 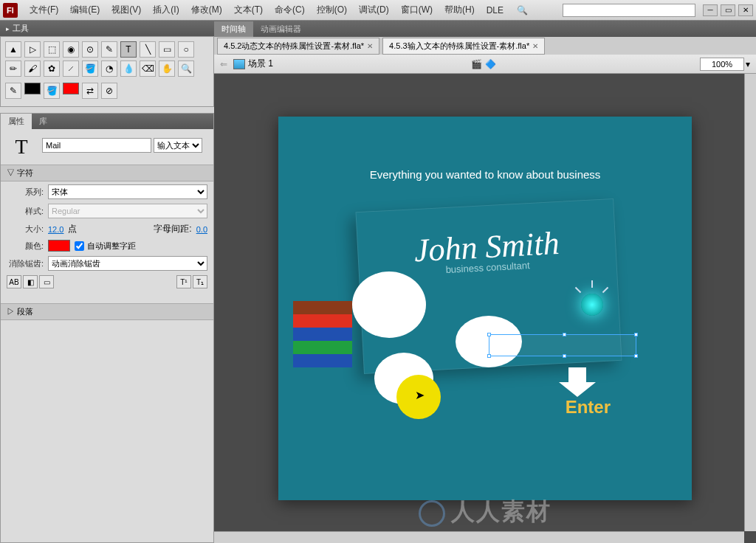 What do you see at coordinates (52, 91) in the screenshot?
I see `fill-color-icon: 🪣` at bounding box center [52, 91].